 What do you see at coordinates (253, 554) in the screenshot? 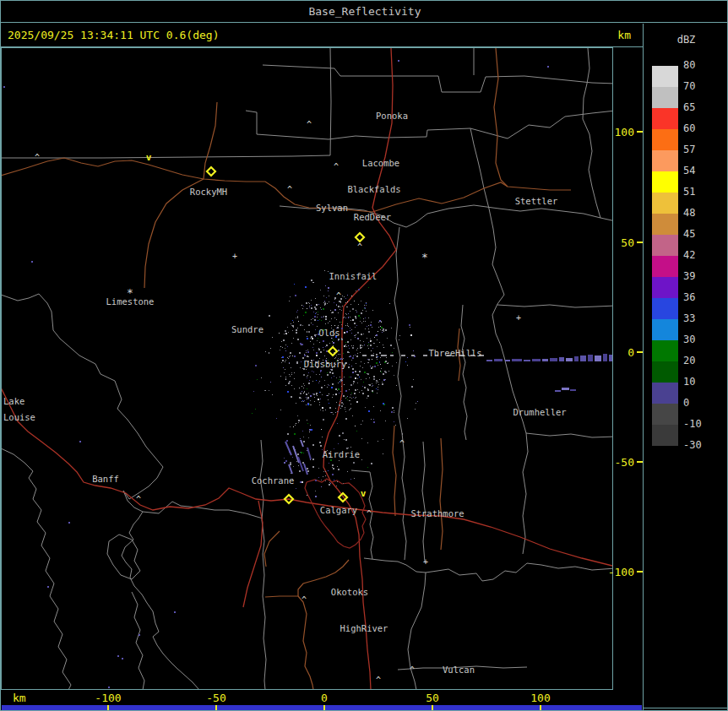
I see `road-red` at bounding box center [253, 554].